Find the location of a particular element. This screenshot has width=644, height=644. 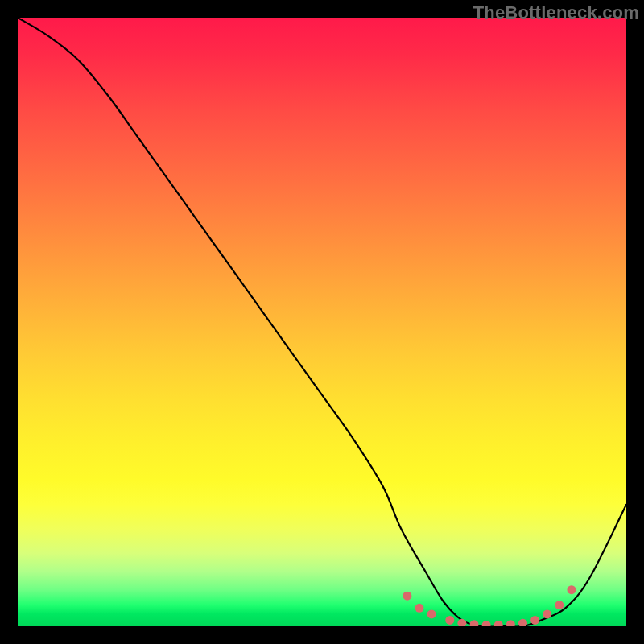

watermark-text: TheBottleneck.com is located at coordinates (556, 13).